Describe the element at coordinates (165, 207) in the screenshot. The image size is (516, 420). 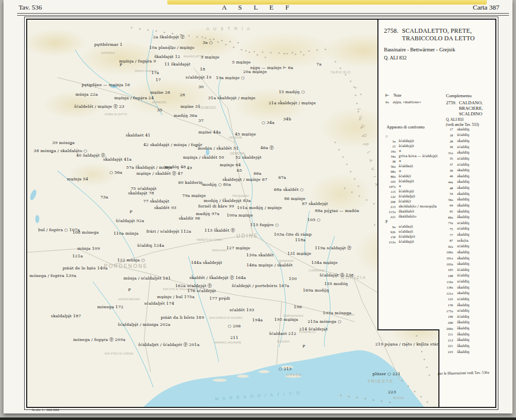
I see `map-label: sk̓aldė́t 93` at that location.